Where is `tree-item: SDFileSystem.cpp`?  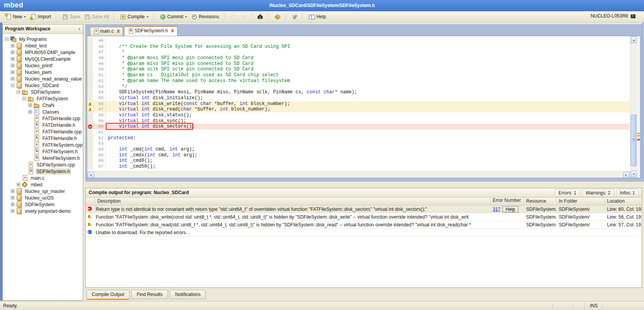
tree-item: SDFileSystem.cpp is located at coordinates (43, 165).